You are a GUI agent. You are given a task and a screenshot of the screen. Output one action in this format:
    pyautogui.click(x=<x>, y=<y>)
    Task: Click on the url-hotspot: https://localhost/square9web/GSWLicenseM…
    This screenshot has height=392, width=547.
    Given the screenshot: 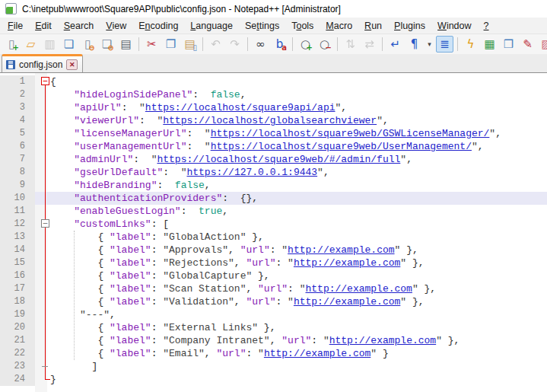 What is the action you would take?
    pyautogui.click(x=350, y=134)
    